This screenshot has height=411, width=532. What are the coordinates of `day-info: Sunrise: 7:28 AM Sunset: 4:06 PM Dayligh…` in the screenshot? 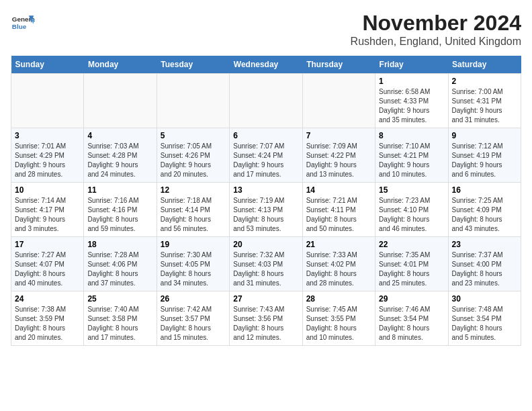 It's located at (120, 269).